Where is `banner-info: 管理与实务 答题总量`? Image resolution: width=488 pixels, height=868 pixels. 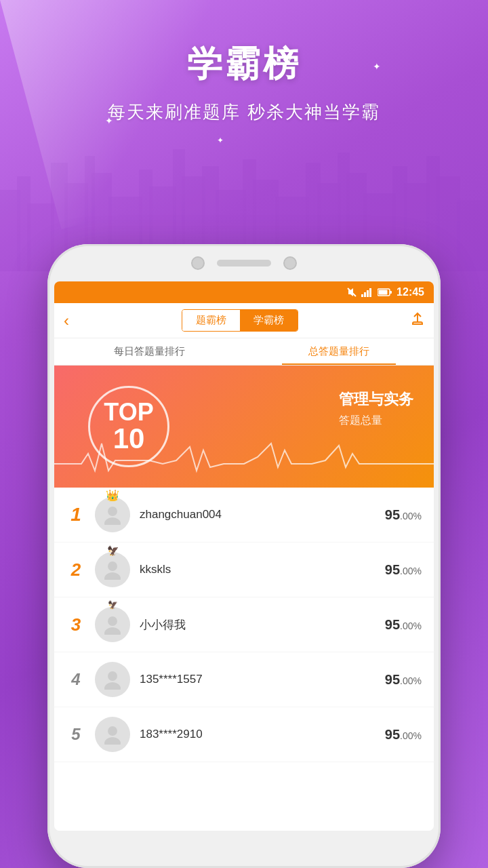
banner-info: 管理与实务 答题总量 is located at coordinates (376, 408).